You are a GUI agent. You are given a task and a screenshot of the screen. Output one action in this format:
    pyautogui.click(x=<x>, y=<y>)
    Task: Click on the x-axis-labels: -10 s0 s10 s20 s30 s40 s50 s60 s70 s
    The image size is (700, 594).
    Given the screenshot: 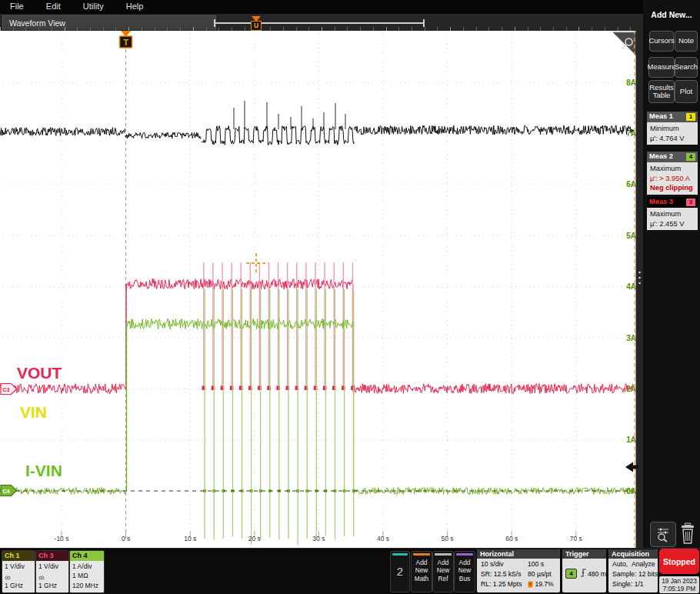 What is the action you would take?
    pyautogui.click(x=318, y=539)
    